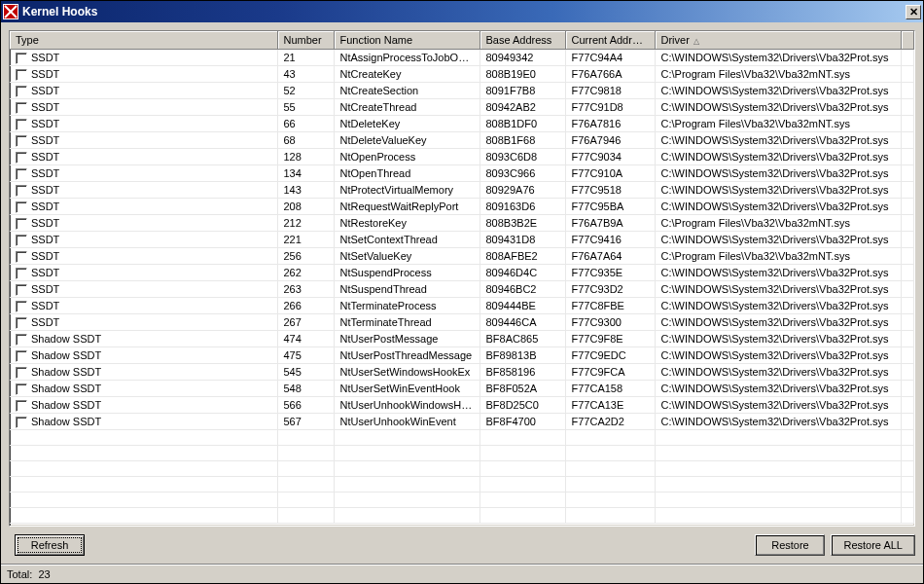 The image size is (924, 584). What do you see at coordinates (407, 405) in the screenshot?
I see `cell-func: NtUserUnhookWindowsHo...` at bounding box center [407, 405].